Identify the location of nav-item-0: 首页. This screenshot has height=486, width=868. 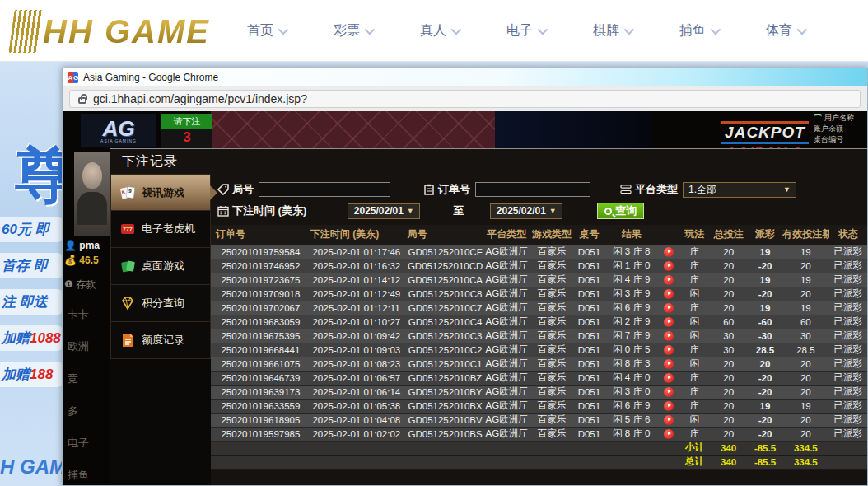
(267, 31).